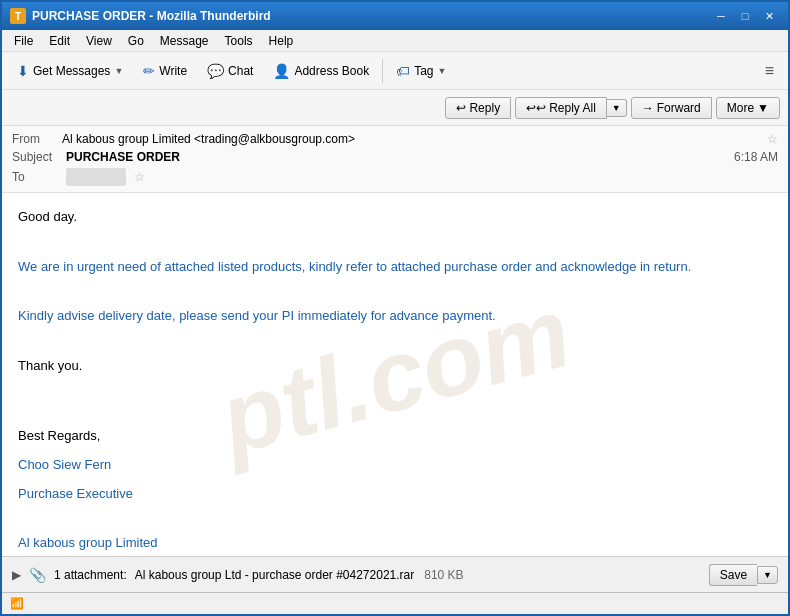 Image resolution: width=790 pixels, height=616 pixels. What do you see at coordinates (395, 436) in the screenshot?
I see `regards: Best Regards,` at bounding box center [395, 436].